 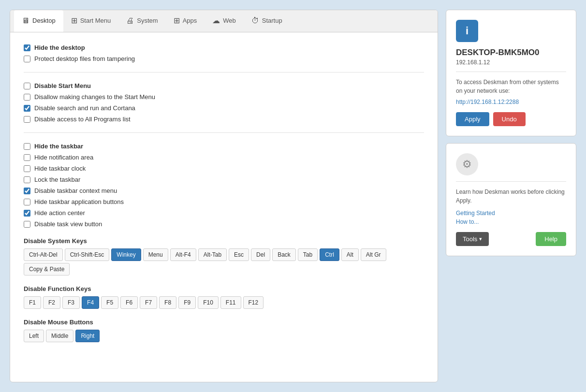 What do you see at coordinates (231, 303) in the screenshot?
I see `key-f11: F11` at bounding box center [231, 303].